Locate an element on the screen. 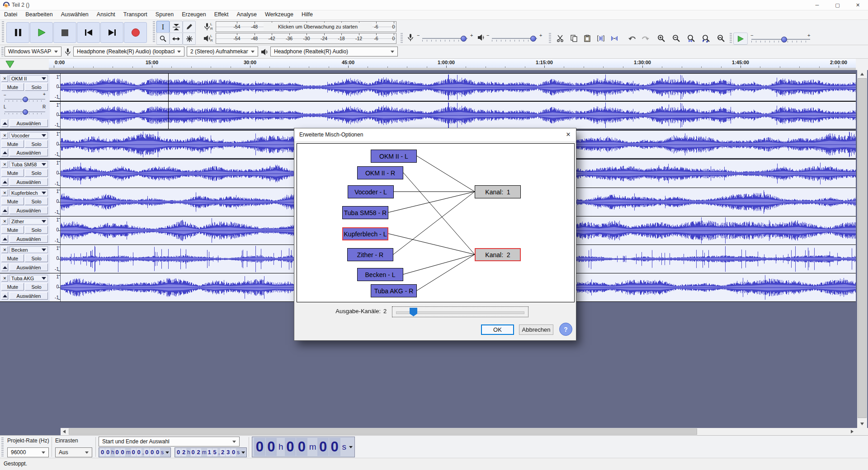  cut-button is located at coordinates (560, 38).